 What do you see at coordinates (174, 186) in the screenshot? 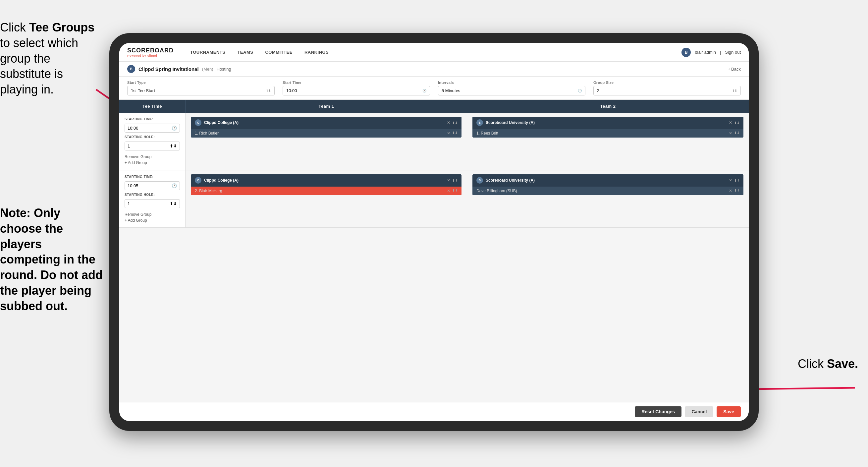
I see `time-icon-2: 🕐` at bounding box center [174, 186].